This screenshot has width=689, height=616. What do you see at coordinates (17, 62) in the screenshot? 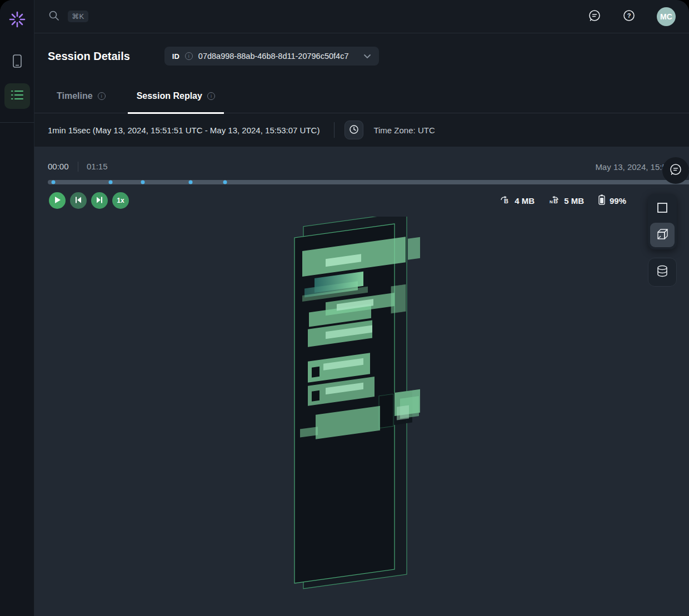
I see `phone-icon` at bounding box center [17, 62].